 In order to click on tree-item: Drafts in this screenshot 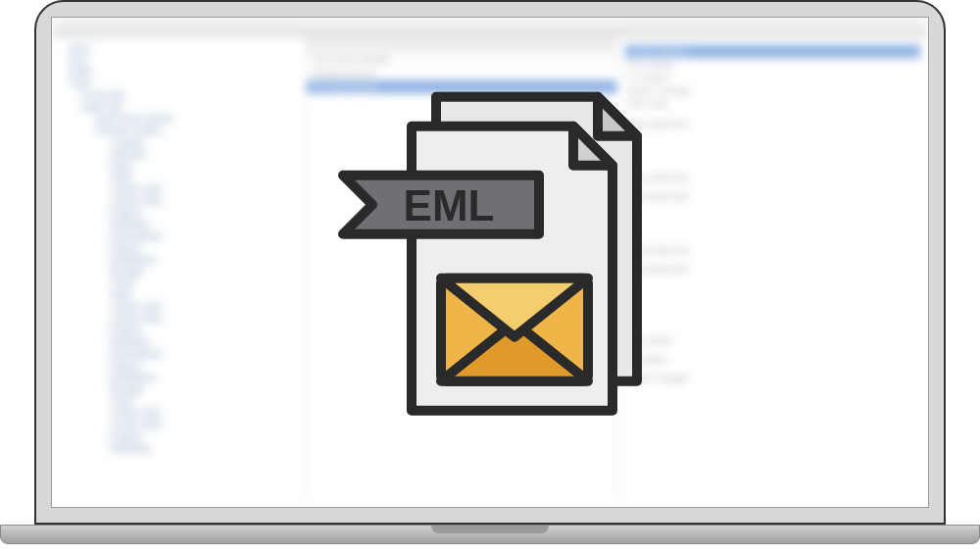, I will do `click(182, 72)`.